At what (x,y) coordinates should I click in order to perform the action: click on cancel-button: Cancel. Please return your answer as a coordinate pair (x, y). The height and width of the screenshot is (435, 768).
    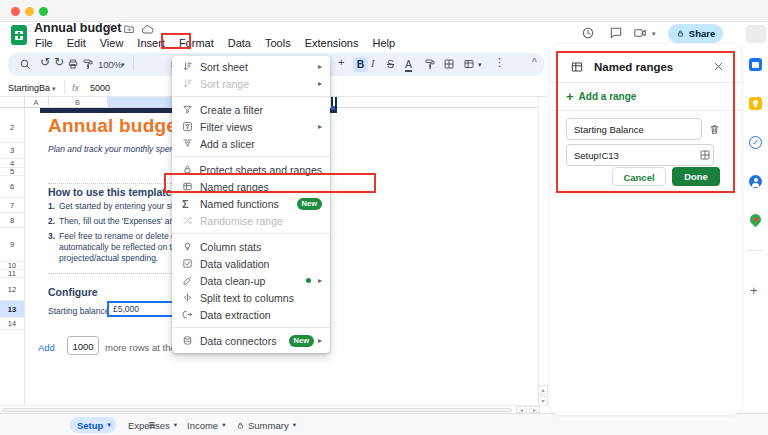
    Looking at the image, I should click on (639, 176).